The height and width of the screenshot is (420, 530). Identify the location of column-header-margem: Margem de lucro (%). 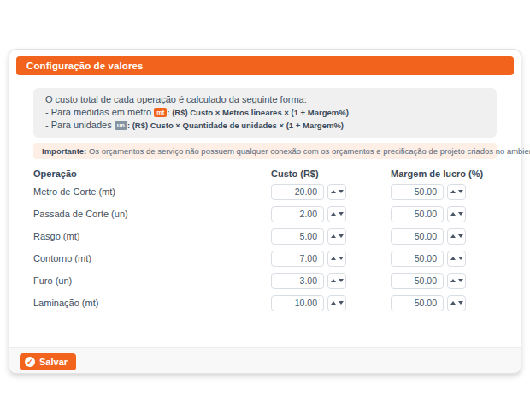
(430, 174).